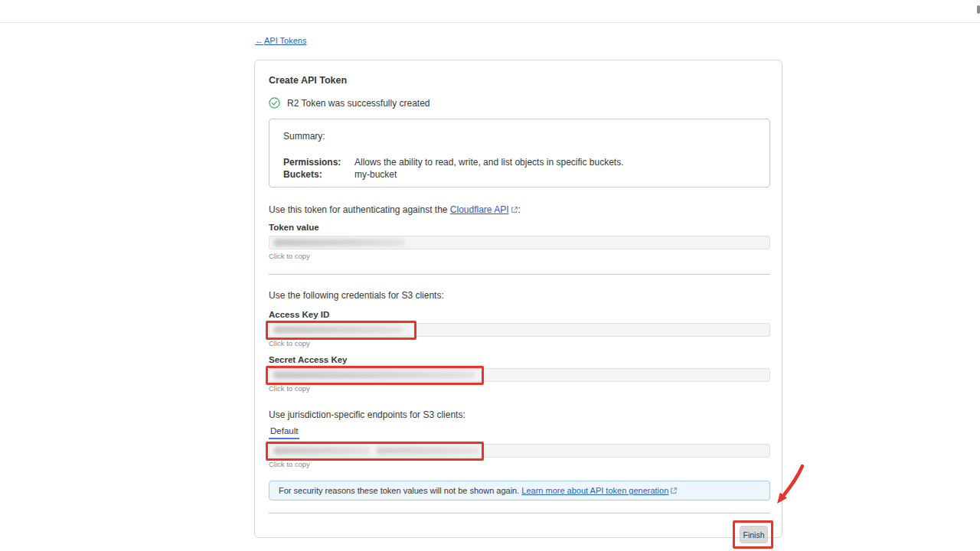 The image size is (980, 551). What do you see at coordinates (519, 375) in the screenshot?
I see `secret-access-key-field` at bounding box center [519, 375].